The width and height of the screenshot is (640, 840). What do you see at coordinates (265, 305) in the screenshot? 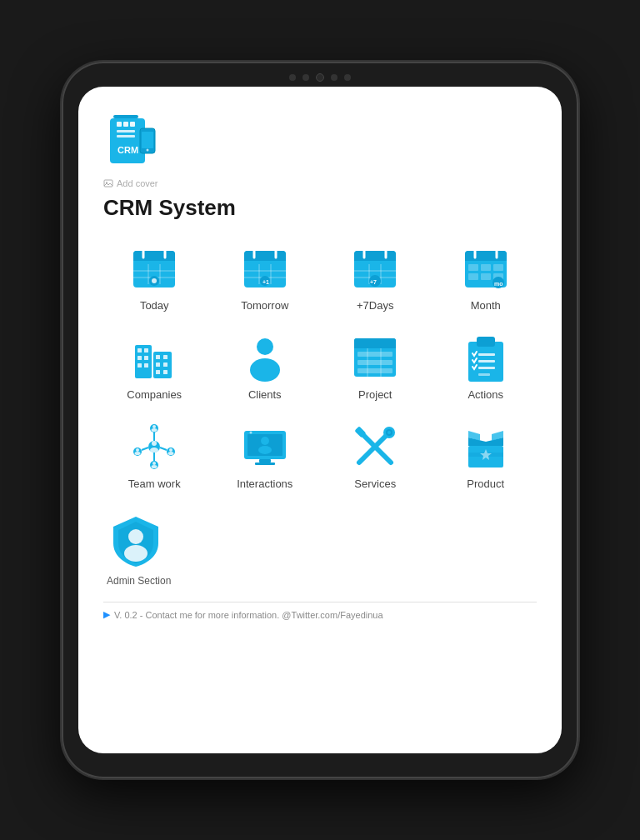
I see `tomorrow-label: Tomorrow` at bounding box center [265, 305].